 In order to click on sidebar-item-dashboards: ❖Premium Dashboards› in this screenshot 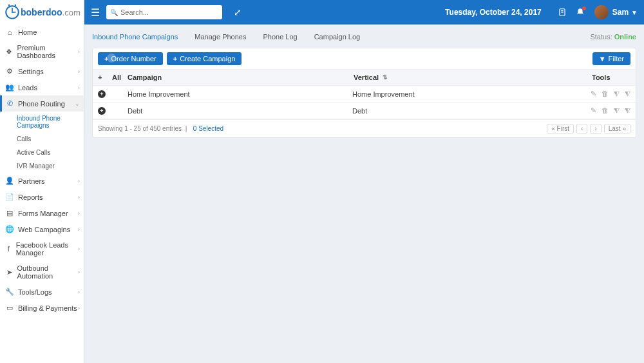, I will do `click(42, 52)`.